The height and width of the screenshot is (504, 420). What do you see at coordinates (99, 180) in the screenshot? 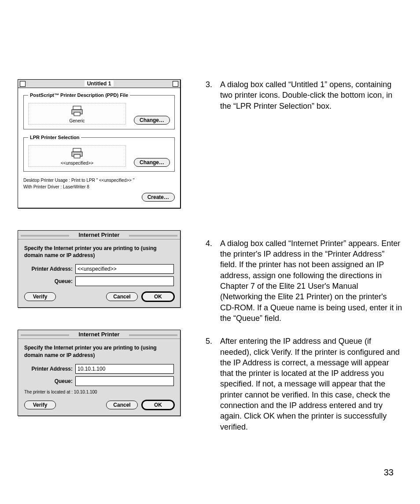
I see `usage-line: Desktop Printer Usage : Print to LPR " <…` at bounding box center [99, 180].